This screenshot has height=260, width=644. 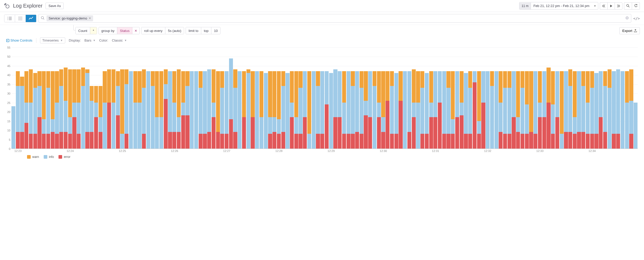 I want to click on groupby-remove-icon: ✕, so click(x=136, y=31).